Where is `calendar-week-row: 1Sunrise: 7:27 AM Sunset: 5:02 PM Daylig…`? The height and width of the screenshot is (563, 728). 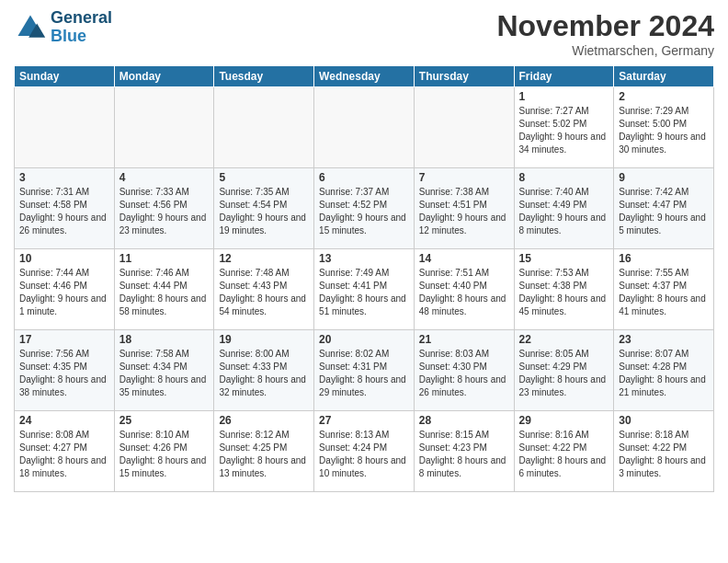 calendar-week-row: 1Sunrise: 7:27 AM Sunset: 5:02 PM Daylig… is located at coordinates (364, 128).